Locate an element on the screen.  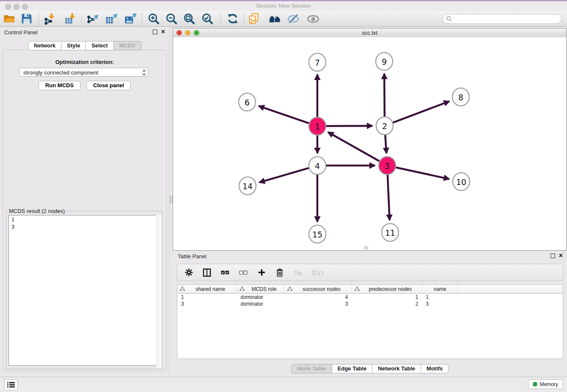
select-all-columns-icon is located at coordinates (225, 273).